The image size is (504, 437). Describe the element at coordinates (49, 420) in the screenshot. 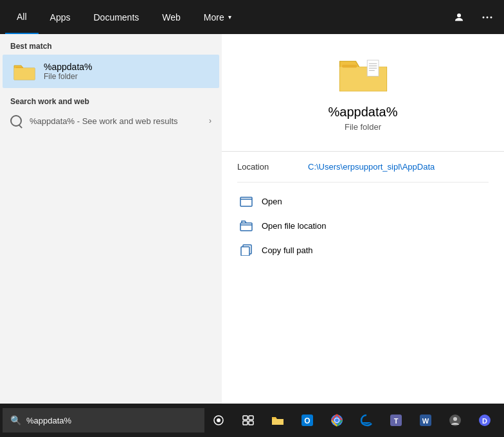

I see `taskbar-search-text: %appdata%` at that location.